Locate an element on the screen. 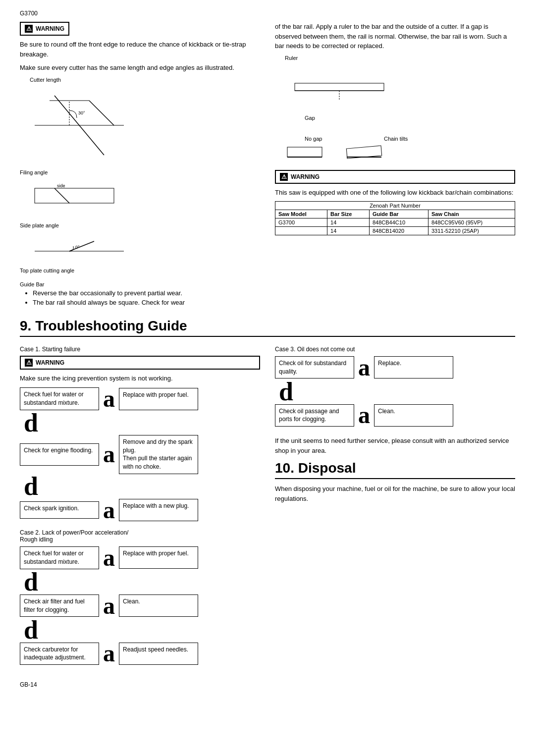  warning-label-case1: WARNING is located at coordinates (50, 363).